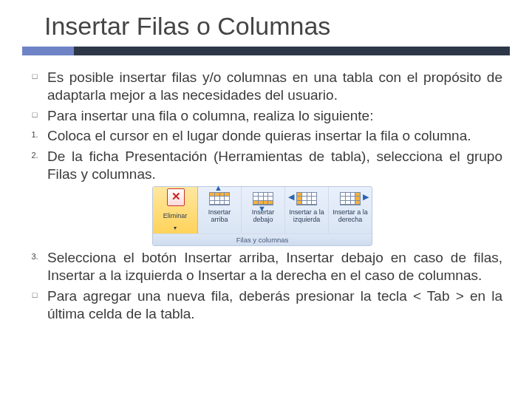  Describe the element at coordinates (262, 305) in the screenshot. I see `list-item: □ Para agregar una nueva fila, deberás p…` at that location.